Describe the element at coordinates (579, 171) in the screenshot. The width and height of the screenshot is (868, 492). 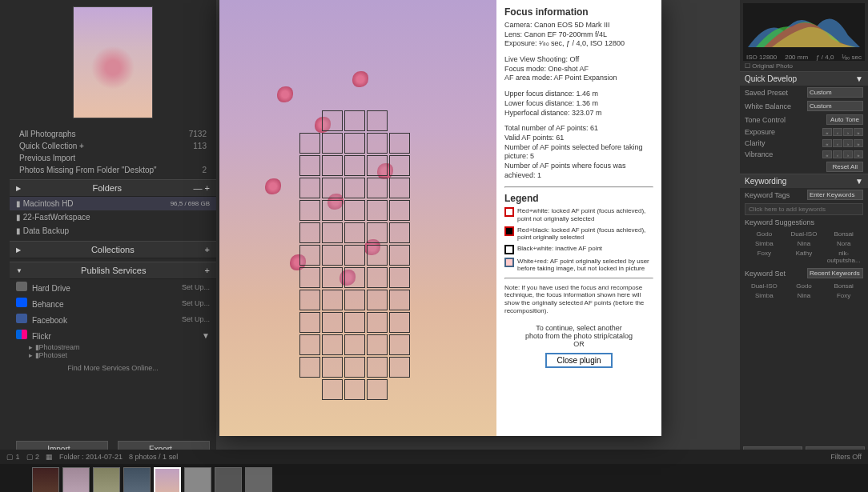
I see `info-achieved: Number of AF points where focus was achi…` at that location.